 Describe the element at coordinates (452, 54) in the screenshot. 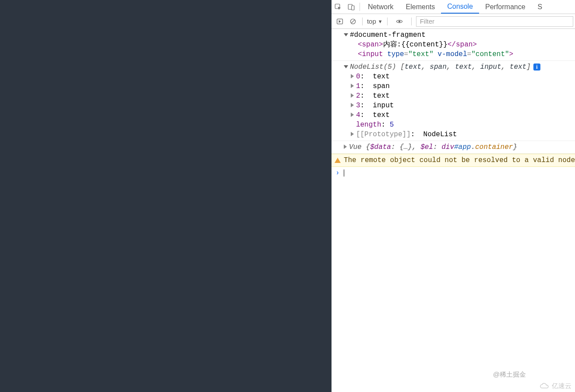

I see `html-attr: v-model` at that location.